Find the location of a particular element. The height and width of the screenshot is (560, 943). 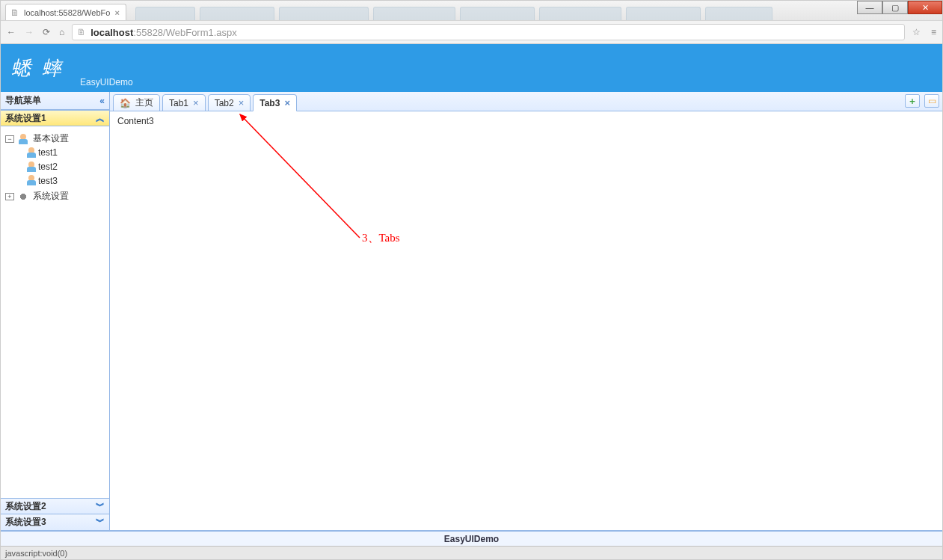

browser-tab: 🗎 localhost:55828/WebFo × is located at coordinates (66, 12).